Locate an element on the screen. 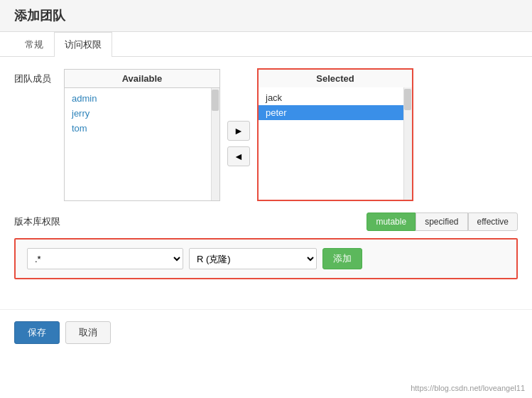 This screenshot has height=398, width=532. mutable-button: mutable is located at coordinates (391, 222).